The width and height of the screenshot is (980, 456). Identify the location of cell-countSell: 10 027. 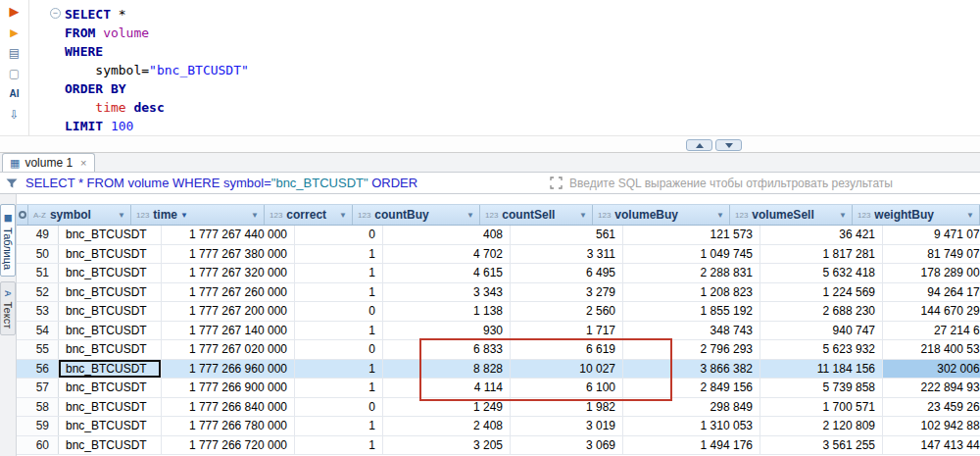
(566, 369).